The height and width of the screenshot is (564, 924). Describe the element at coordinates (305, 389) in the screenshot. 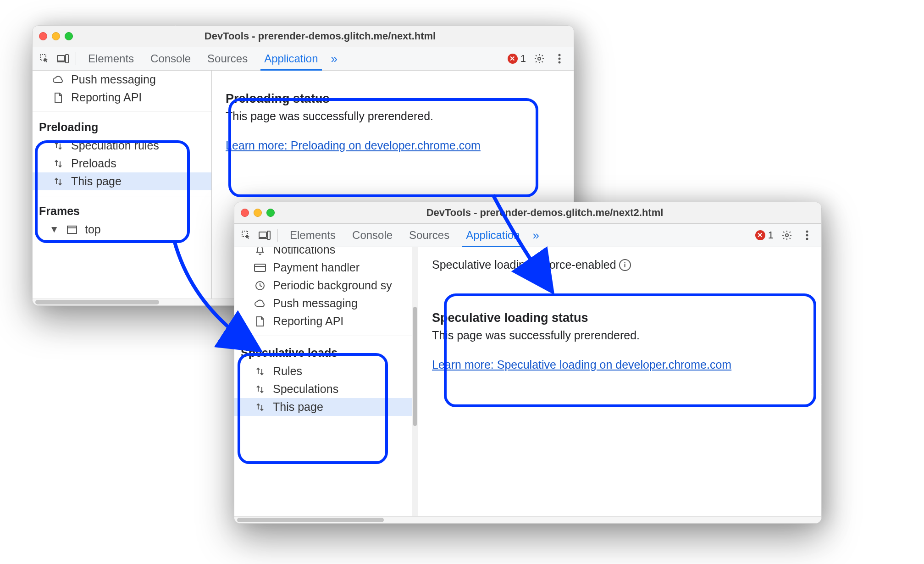

I see `sidebar-item-label: Speculations` at that location.